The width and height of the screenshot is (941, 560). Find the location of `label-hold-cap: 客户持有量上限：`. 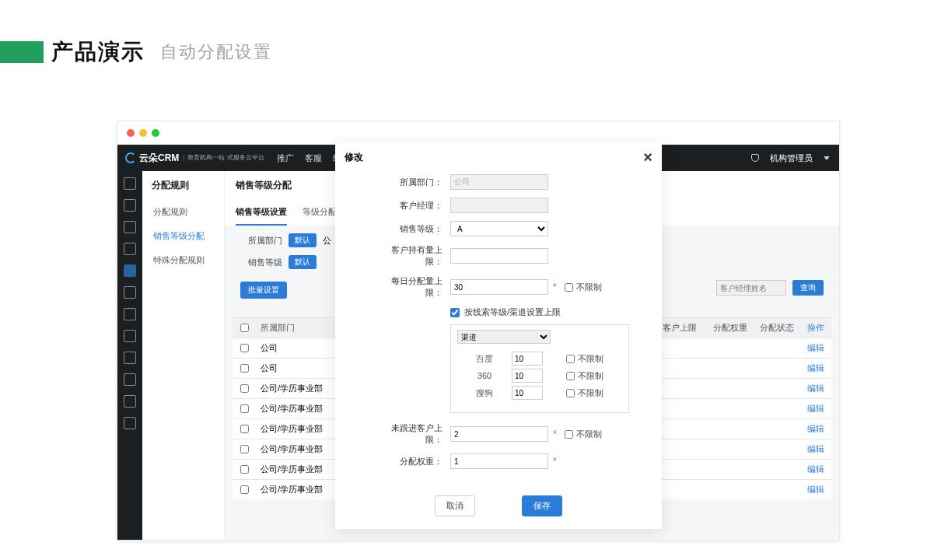

label-hold-cap: 客户持有量上限： is located at coordinates (416, 256).